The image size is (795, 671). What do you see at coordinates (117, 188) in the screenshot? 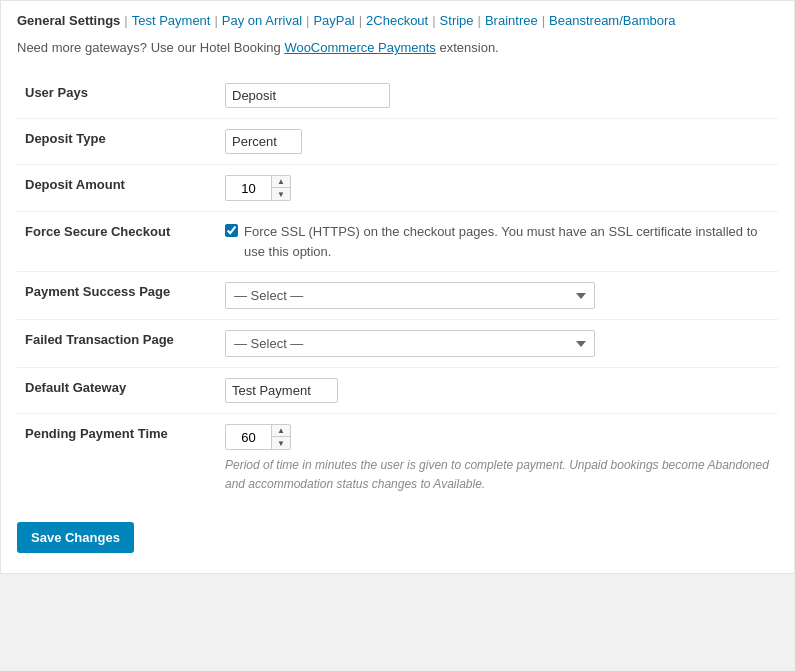
I see `deposit-amount-label: Deposit Amount` at bounding box center [117, 188].